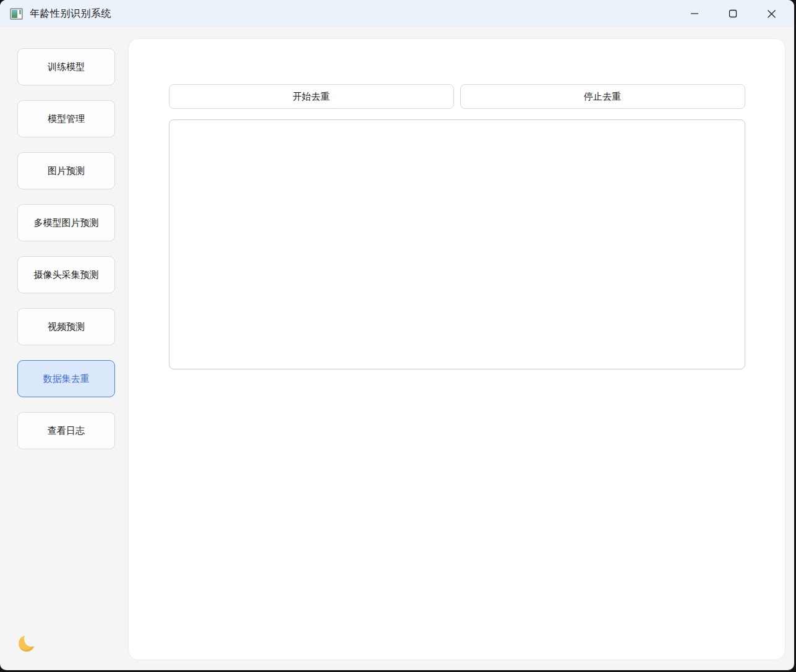 This screenshot has height=672, width=796. What do you see at coordinates (20, 14) in the screenshot?
I see `app-icon-pane` at bounding box center [20, 14].